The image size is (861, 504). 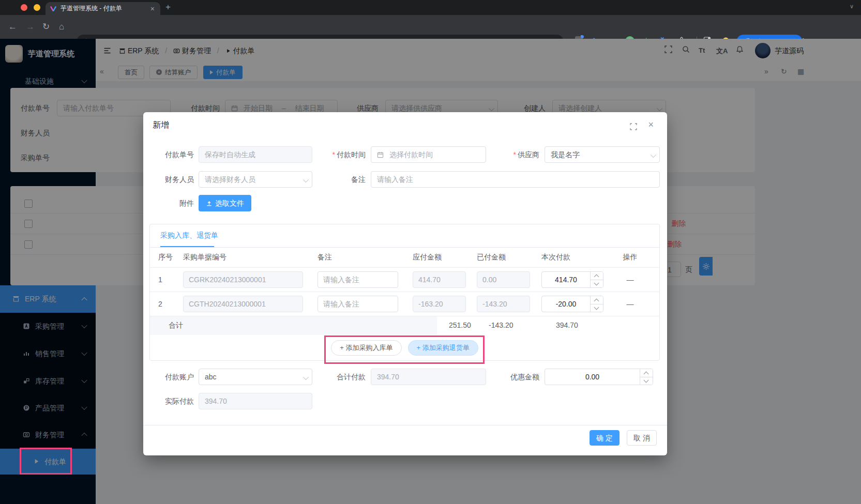 What do you see at coordinates (171, 203) in the screenshot?
I see `attachment-label: 附件` at bounding box center [171, 203].